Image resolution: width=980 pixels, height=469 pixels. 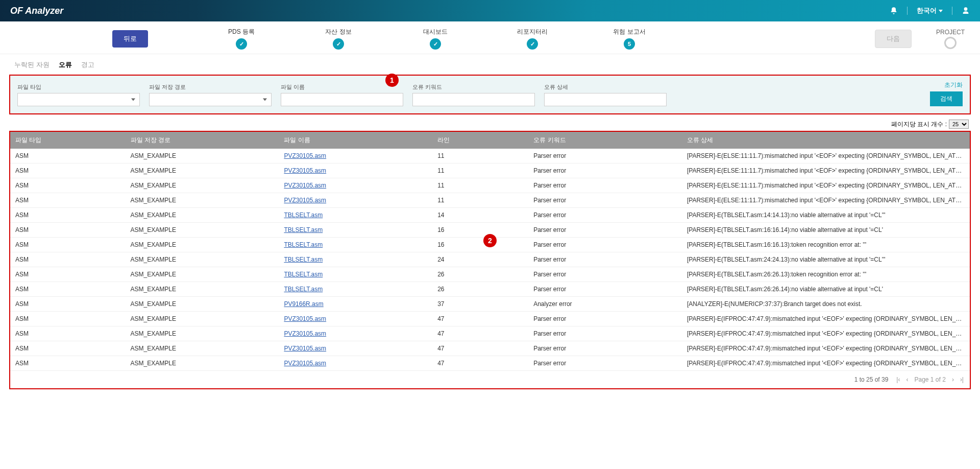 I want to click on annotation-2: 2, so click(x=490, y=241).